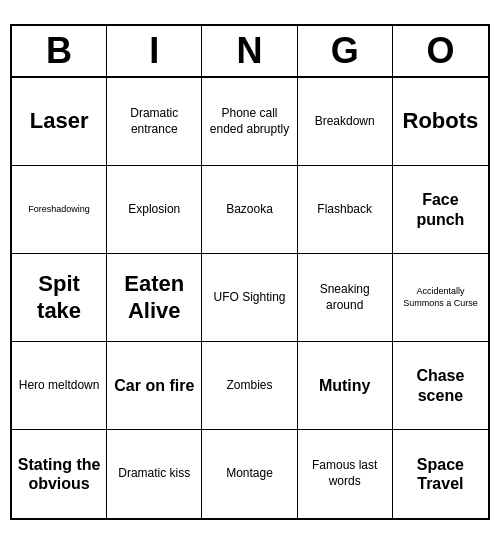 The height and width of the screenshot is (544, 500). Describe the element at coordinates (440, 298) in the screenshot. I see `bingo-cell-14: Accidentally Summons a Curse` at that location.